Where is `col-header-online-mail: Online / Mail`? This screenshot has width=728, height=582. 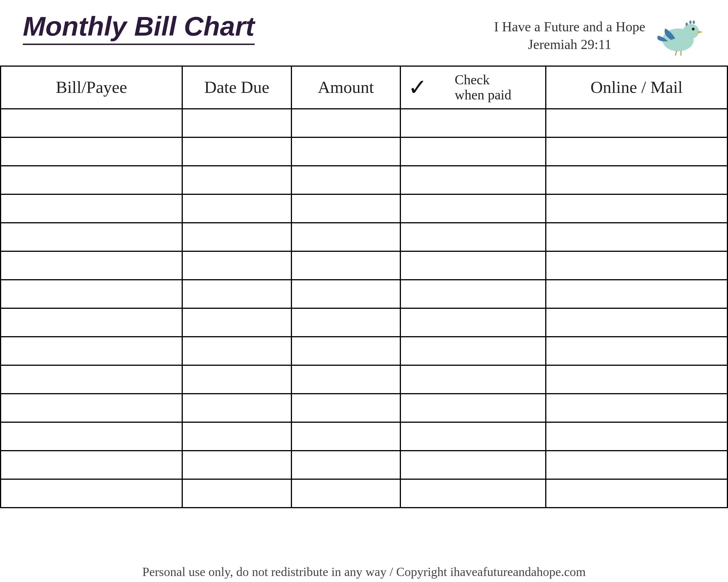
col-header-online-mail: Online / Mail is located at coordinates (636, 88).